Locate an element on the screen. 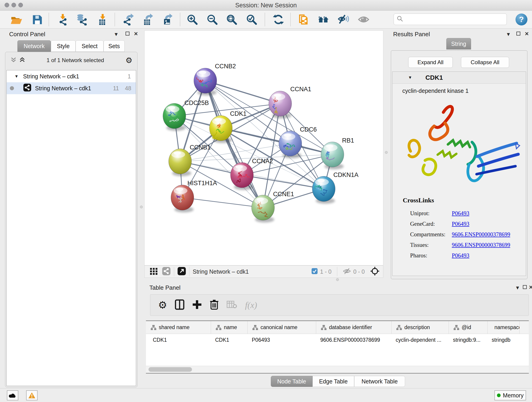  collapse-all-button: Collapse All is located at coordinates (485, 62).